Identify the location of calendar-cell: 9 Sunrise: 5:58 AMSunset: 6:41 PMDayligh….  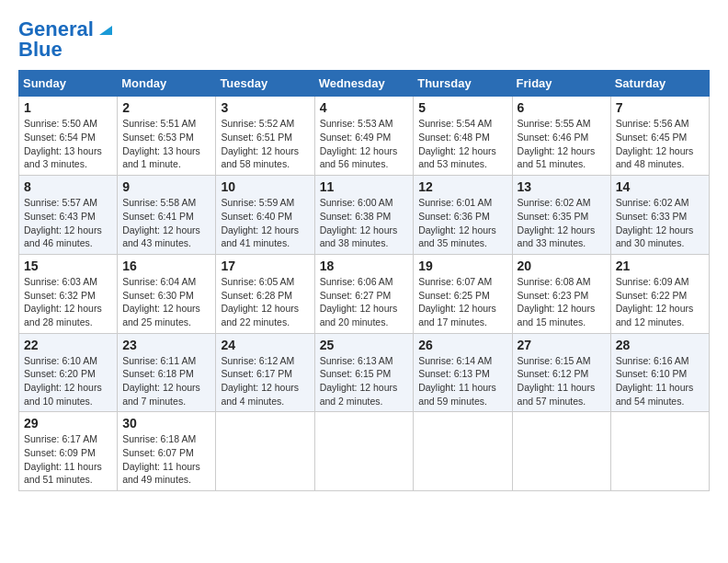
(167, 215).